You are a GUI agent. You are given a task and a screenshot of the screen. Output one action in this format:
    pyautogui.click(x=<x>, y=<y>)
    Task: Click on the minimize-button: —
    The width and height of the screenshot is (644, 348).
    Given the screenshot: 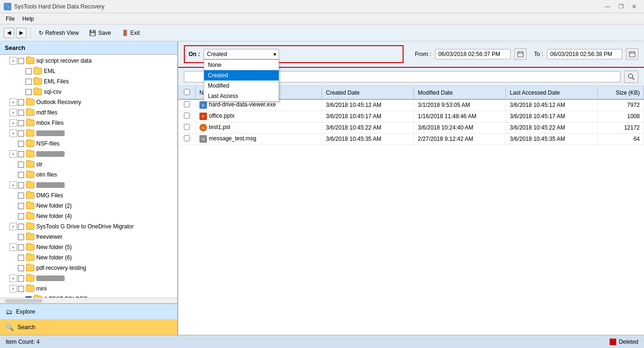 What is the action you would take?
    pyautogui.click(x=608, y=7)
    